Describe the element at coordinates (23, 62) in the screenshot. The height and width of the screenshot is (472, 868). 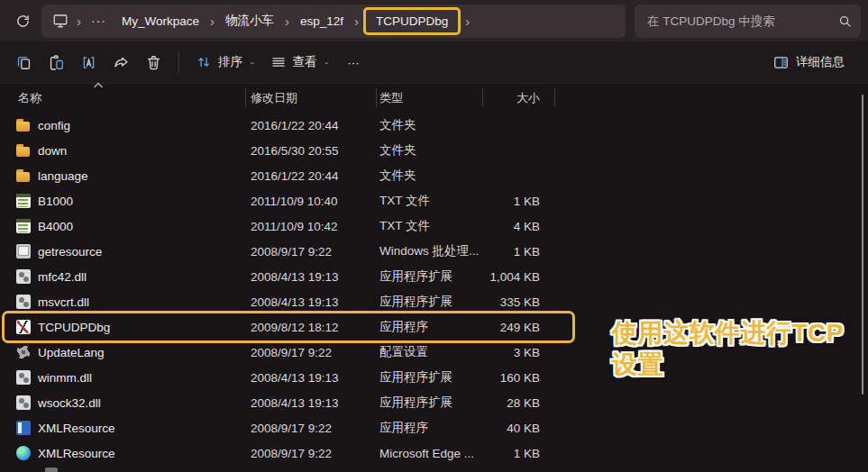
I see `copy-button` at that location.